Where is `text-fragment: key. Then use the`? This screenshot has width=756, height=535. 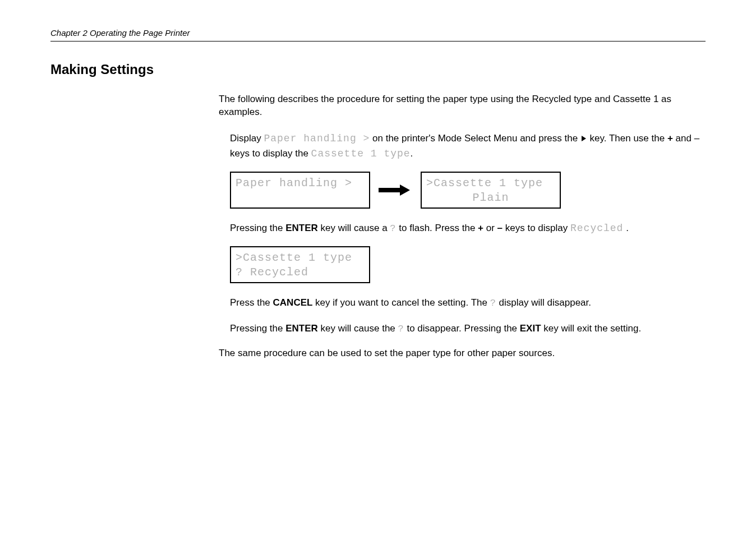
text-fragment: key. Then use the is located at coordinates (627, 138).